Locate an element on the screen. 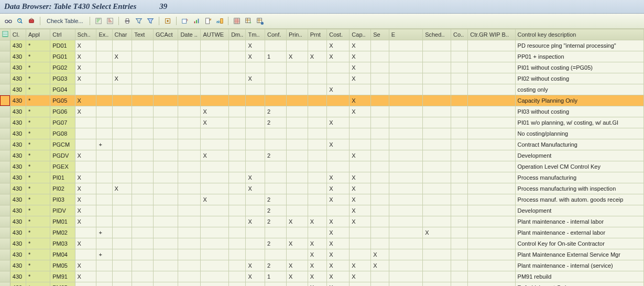  table-row: 430*PG01XXX1XXXXPP01 + inspection is located at coordinates (322, 57).